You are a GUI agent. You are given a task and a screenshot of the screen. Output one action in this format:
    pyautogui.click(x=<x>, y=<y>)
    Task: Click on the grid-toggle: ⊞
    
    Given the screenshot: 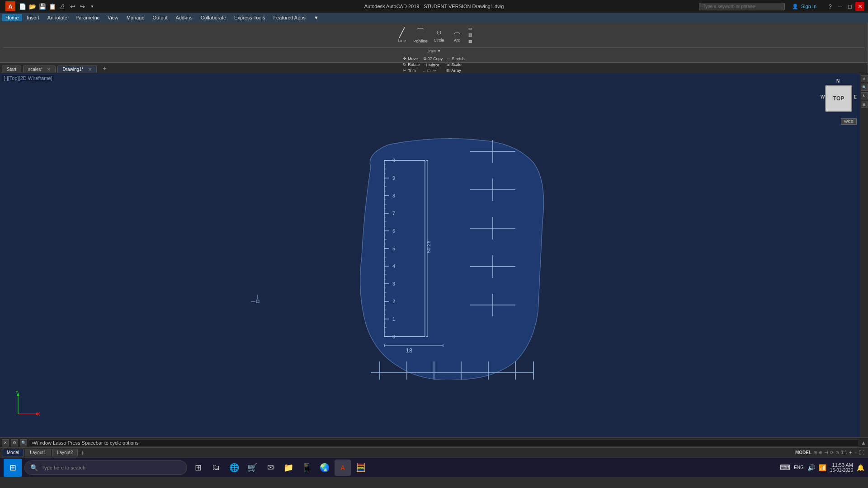 What is the action you would take?
    pyautogui.click(x=815, y=453)
    